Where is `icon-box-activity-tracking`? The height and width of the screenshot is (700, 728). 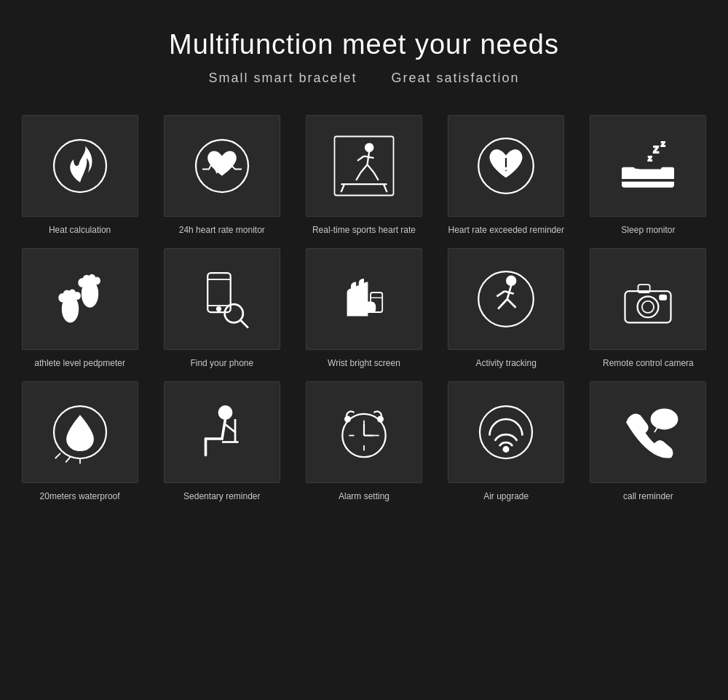 icon-box-activity-tracking is located at coordinates (506, 299).